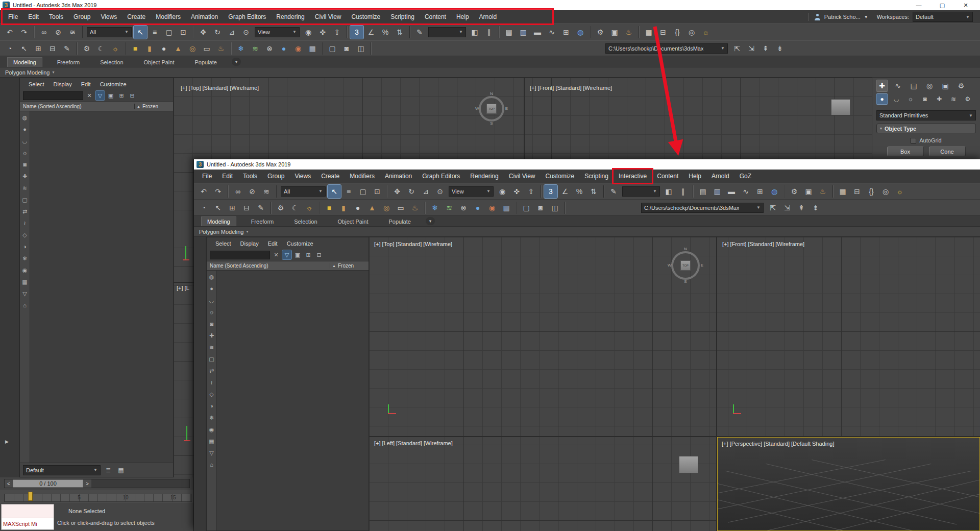  I want to click on account-dropdown-icon: ▼, so click(866, 17).